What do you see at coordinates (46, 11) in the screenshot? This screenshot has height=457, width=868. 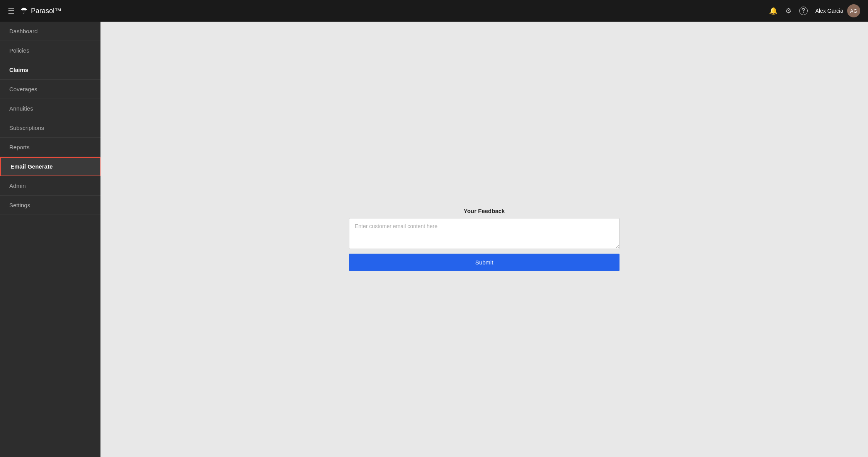 I see `logo-text: Parasol™` at bounding box center [46, 11].